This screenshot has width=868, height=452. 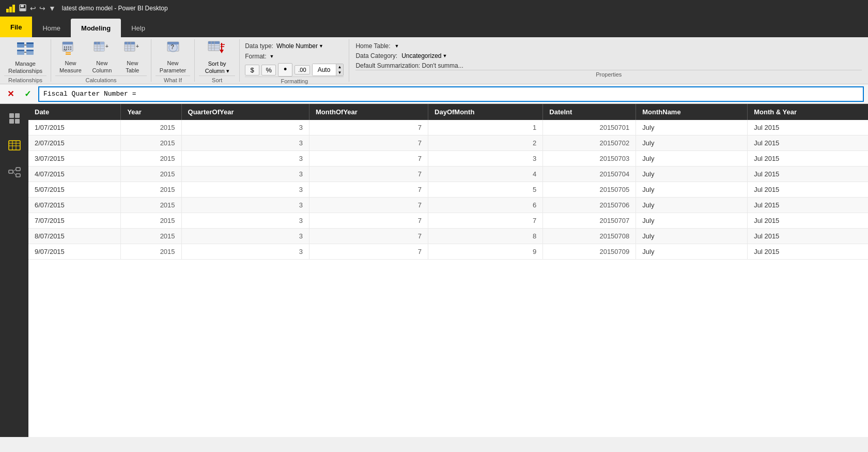 What do you see at coordinates (486, 128) in the screenshot?
I see `cell-dayofmonth: 1` at bounding box center [486, 128].